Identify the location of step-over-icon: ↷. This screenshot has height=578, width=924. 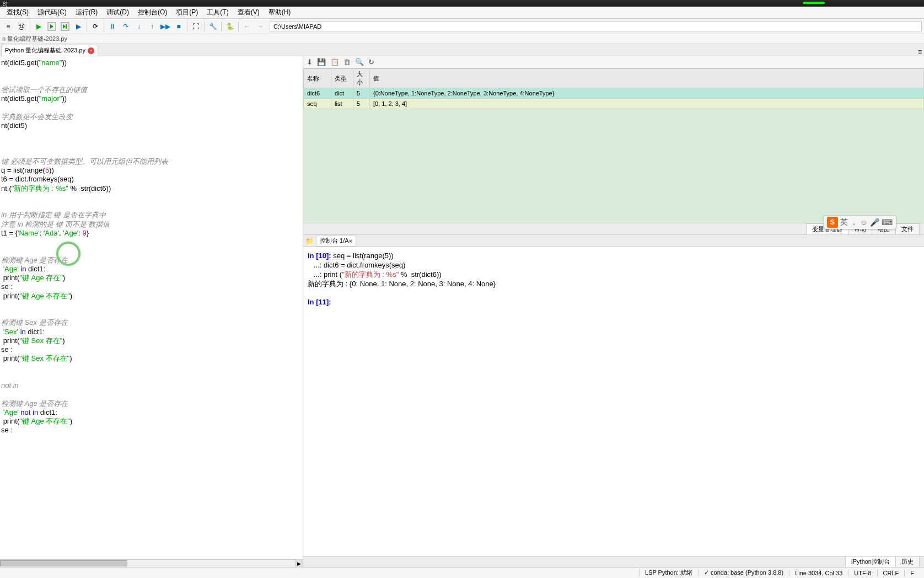
(126, 26).